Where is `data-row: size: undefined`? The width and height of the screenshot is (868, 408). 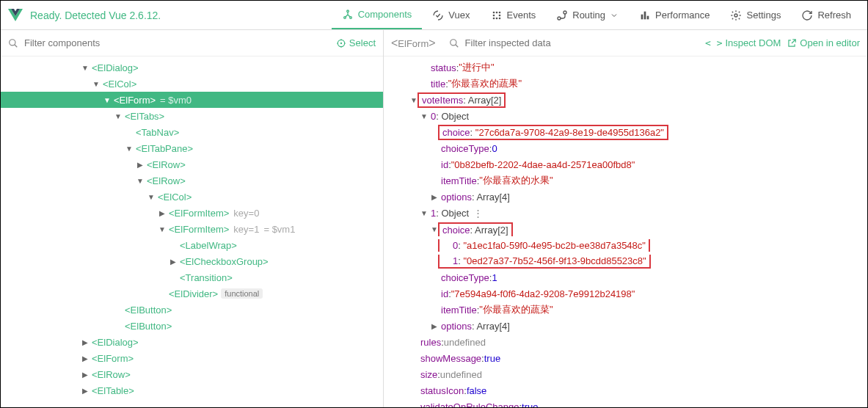 data-row: size: undefined is located at coordinates (625, 374).